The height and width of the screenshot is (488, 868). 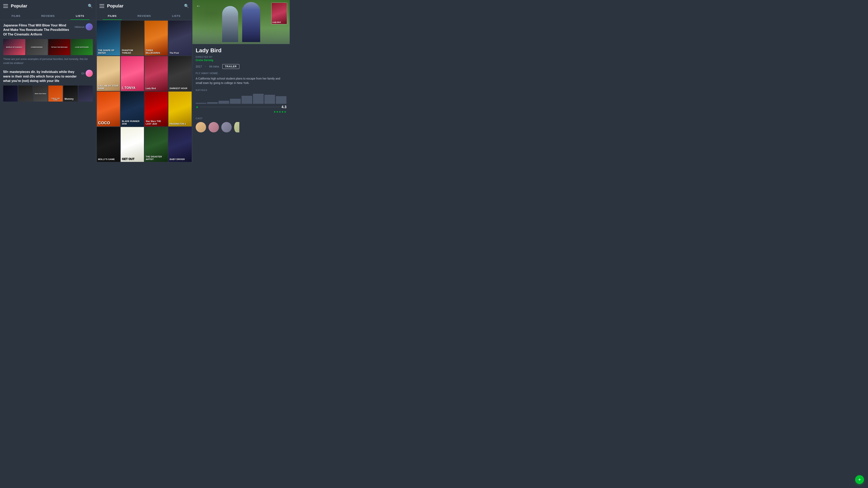 I want to click on detail-hero: ← Lady Bird, so click(x=241, y=22).